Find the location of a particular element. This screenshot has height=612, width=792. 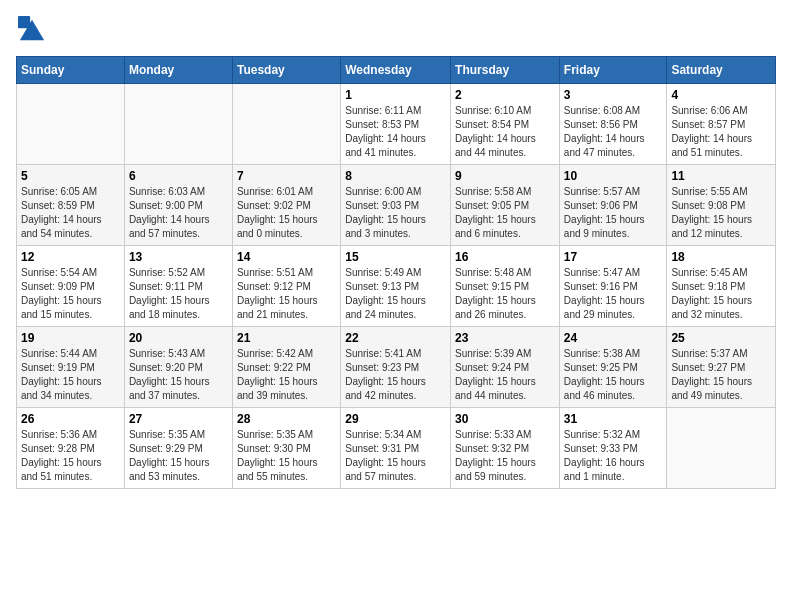

day-number: 3 is located at coordinates (614, 95).